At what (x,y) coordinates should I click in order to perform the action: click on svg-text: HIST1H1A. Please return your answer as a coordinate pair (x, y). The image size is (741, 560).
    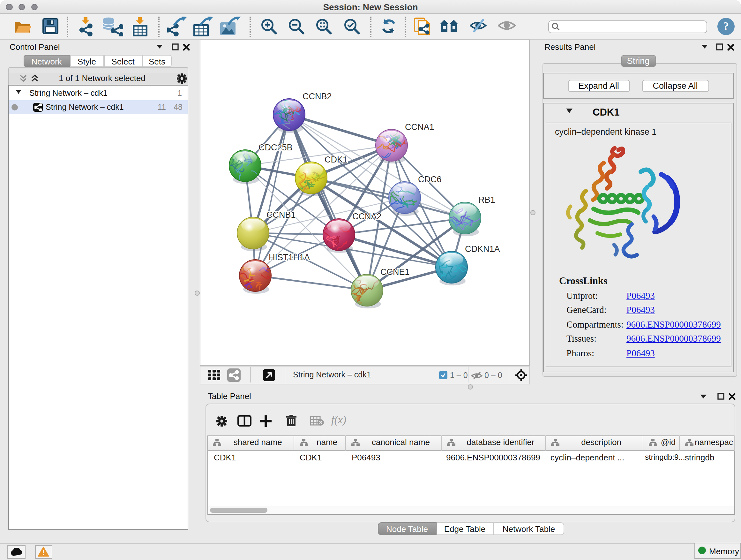
    Looking at the image, I should click on (289, 257).